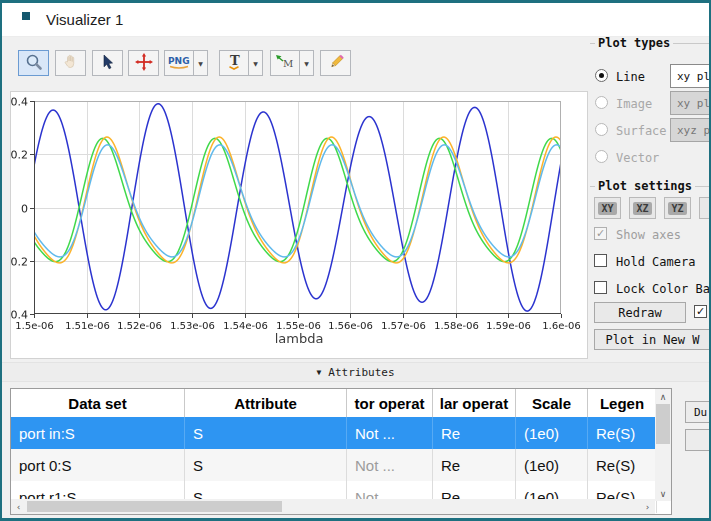 This screenshot has width=711, height=521. Describe the element at coordinates (34, 64) in the screenshot. I see `magnifier-icon` at that location.